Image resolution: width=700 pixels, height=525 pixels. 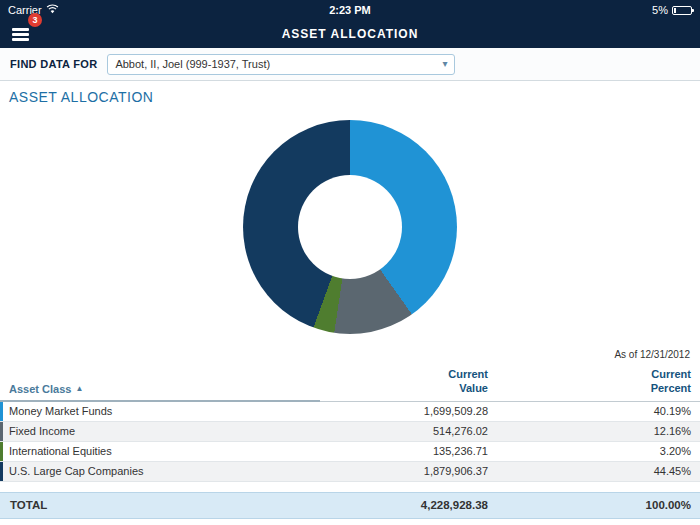 What do you see at coordinates (54, 64) in the screenshot?
I see `find-data-label: FIND DATA FOR` at bounding box center [54, 64].